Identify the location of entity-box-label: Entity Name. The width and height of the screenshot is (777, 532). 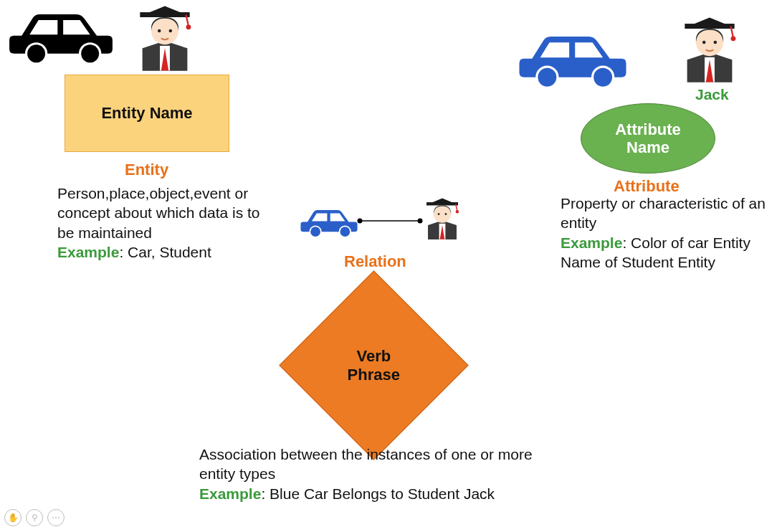
(146, 113).